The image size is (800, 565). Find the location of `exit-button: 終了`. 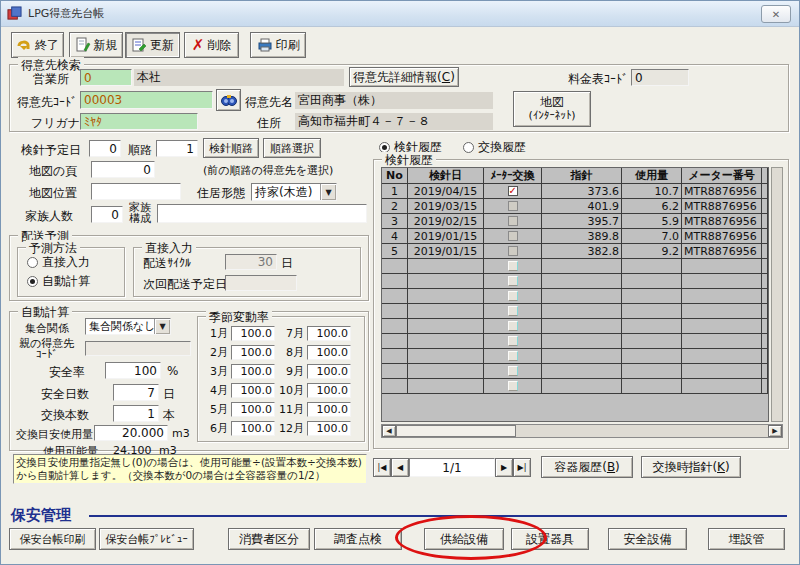

exit-button: 終了 is located at coordinates (38, 45).